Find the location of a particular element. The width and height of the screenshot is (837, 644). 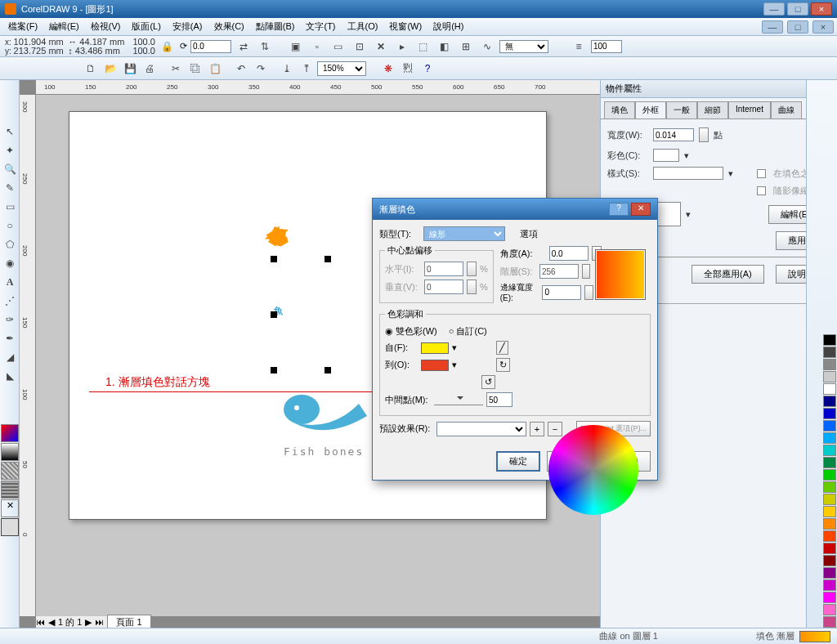

tab-curve: 曲線 is located at coordinates (786, 110).